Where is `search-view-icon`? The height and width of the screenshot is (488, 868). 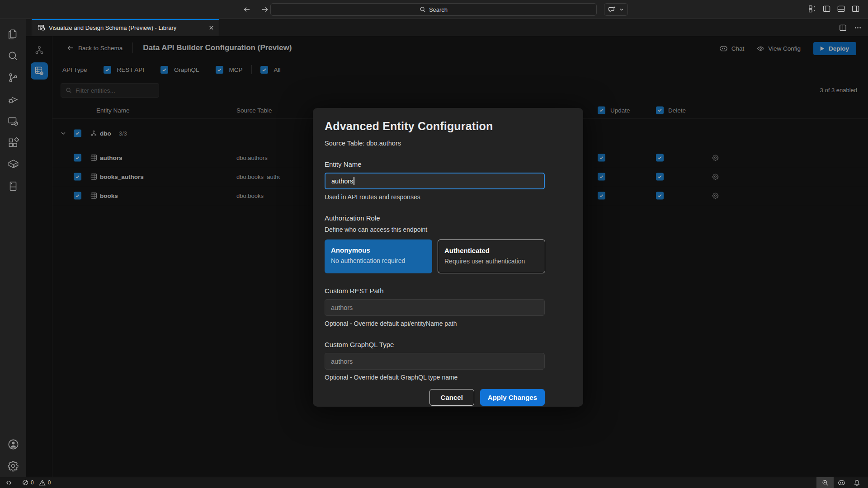
search-view-icon is located at coordinates (13, 56).